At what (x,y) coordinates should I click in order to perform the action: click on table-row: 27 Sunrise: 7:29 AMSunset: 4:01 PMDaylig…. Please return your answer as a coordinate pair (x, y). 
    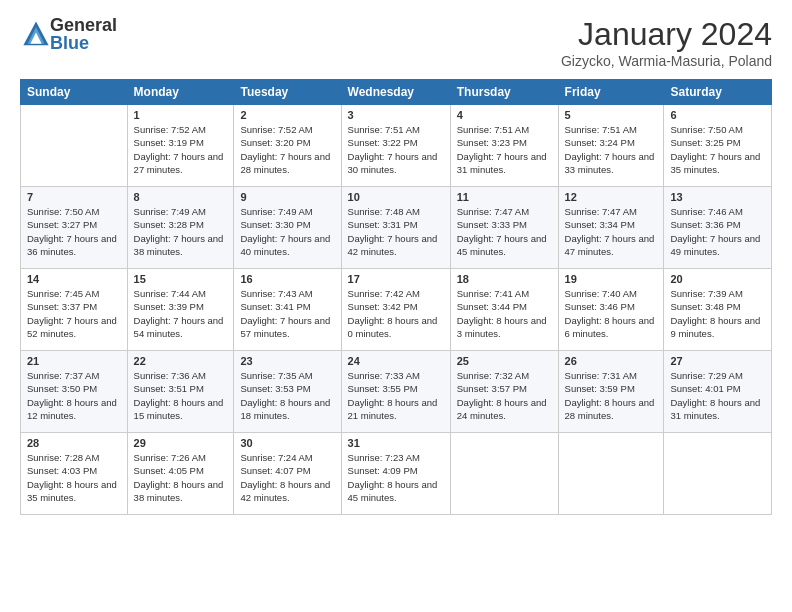
    Looking at the image, I should click on (718, 392).